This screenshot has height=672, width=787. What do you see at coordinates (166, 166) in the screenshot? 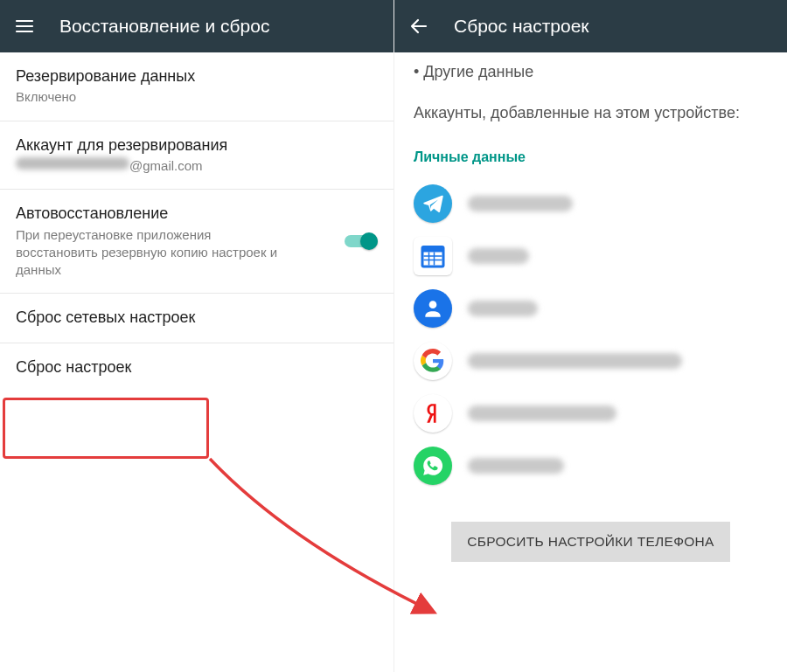
I see `account-suffix: @gmail.com` at bounding box center [166, 166].